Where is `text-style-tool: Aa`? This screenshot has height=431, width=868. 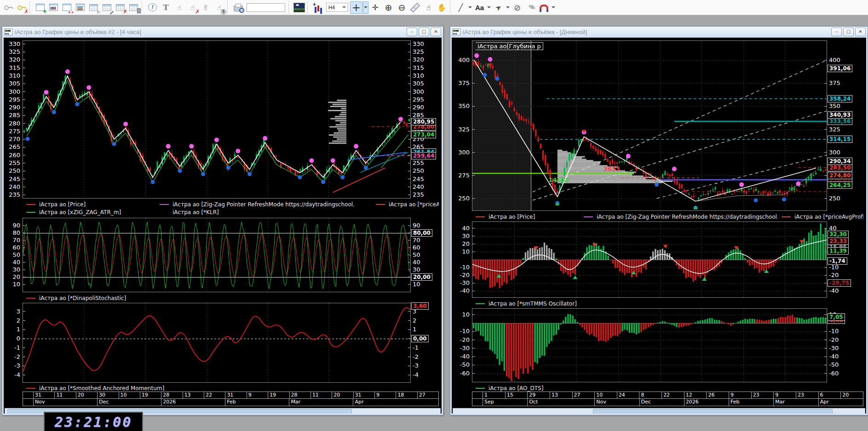 text-style-tool: Aa is located at coordinates (479, 7).